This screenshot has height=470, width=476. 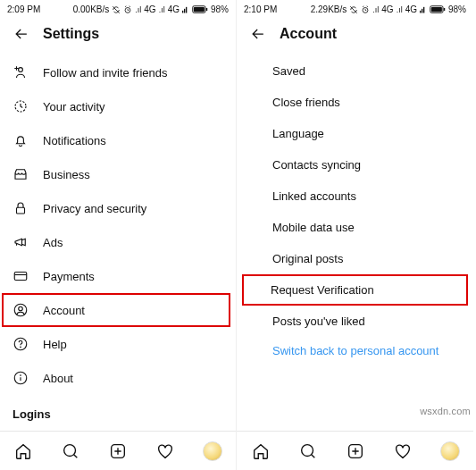 What do you see at coordinates (95, 209) in the screenshot?
I see `row-label: Privacy and security` at bounding box center [95, 209].